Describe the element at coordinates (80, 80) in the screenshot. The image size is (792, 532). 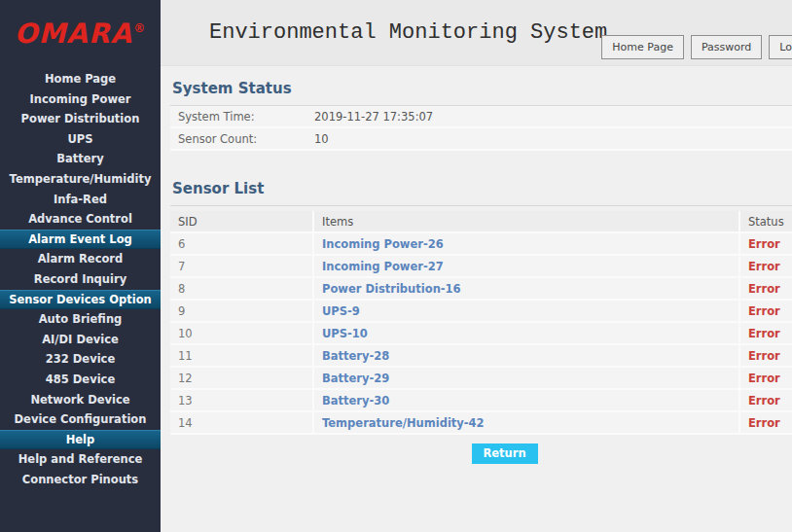
I see `sidebar-item-home-page: Home Page` at that location.